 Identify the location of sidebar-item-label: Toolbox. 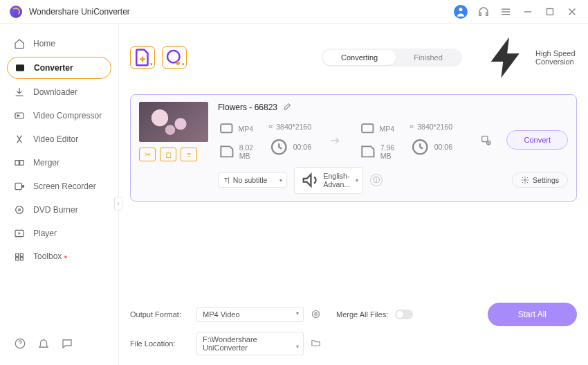
(50, 257).